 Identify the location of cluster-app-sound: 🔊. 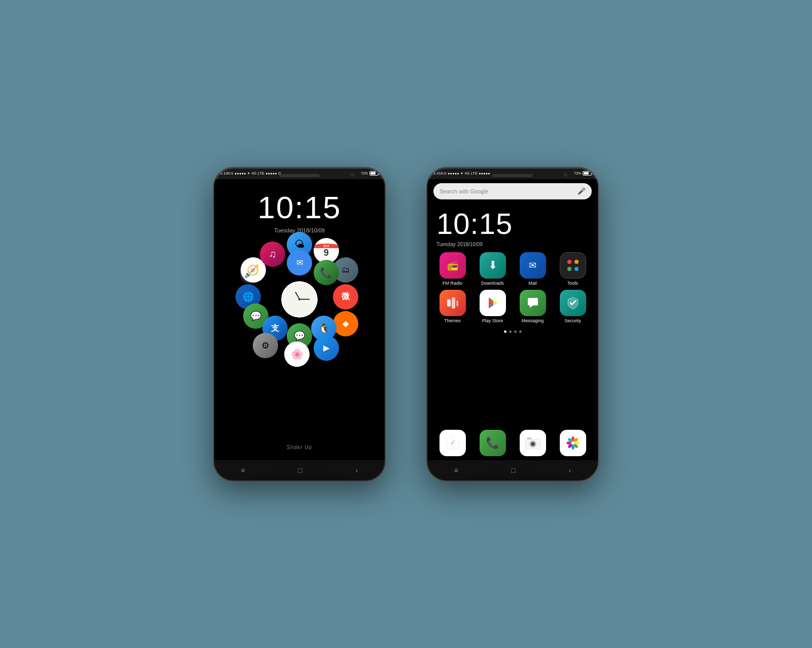
(248, 275).